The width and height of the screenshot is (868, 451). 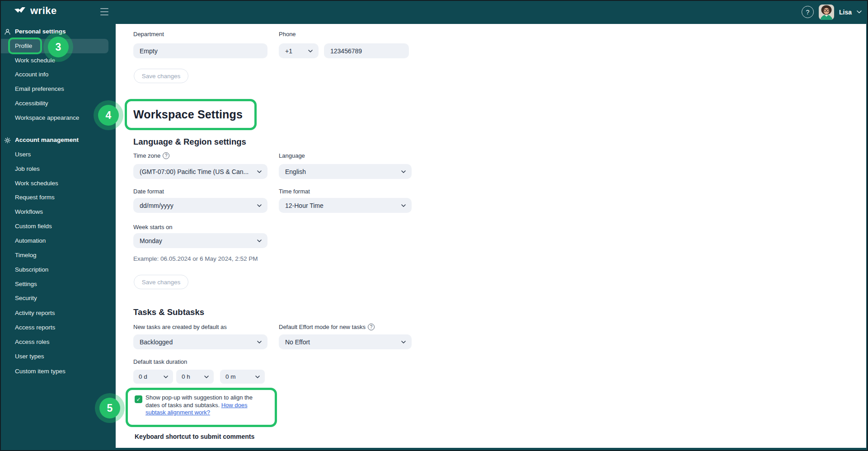 What do you see at coordinates (201, 172) in the screenshot?
I see `timezone-select: (GMT-07:00) Pacific Time (US & Can...` at bounding box center [201, 172].